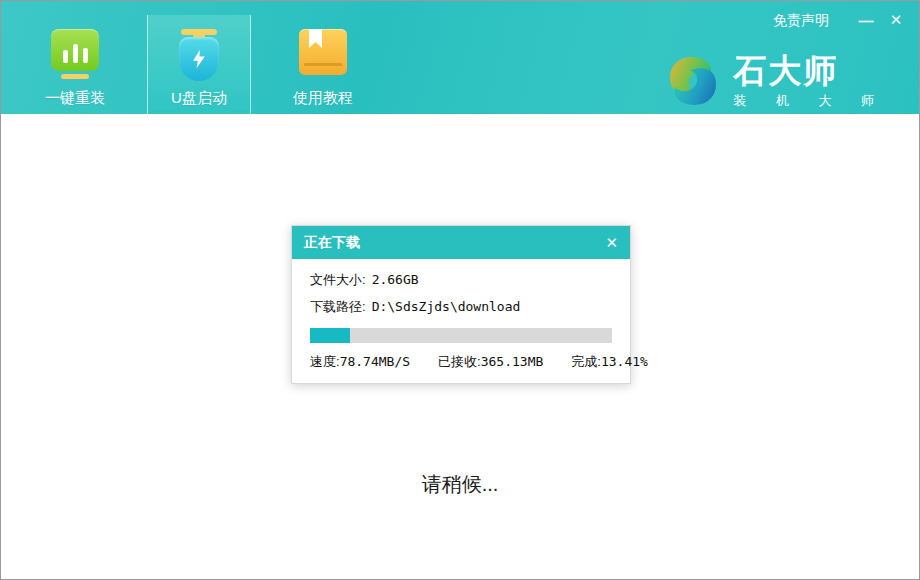 The height and width of the screenshot is (580, 920). What do you see at coordinates (325, 362) in the screenshot?
I see `speed-label: 速度:` at bounding box center [325, 362].